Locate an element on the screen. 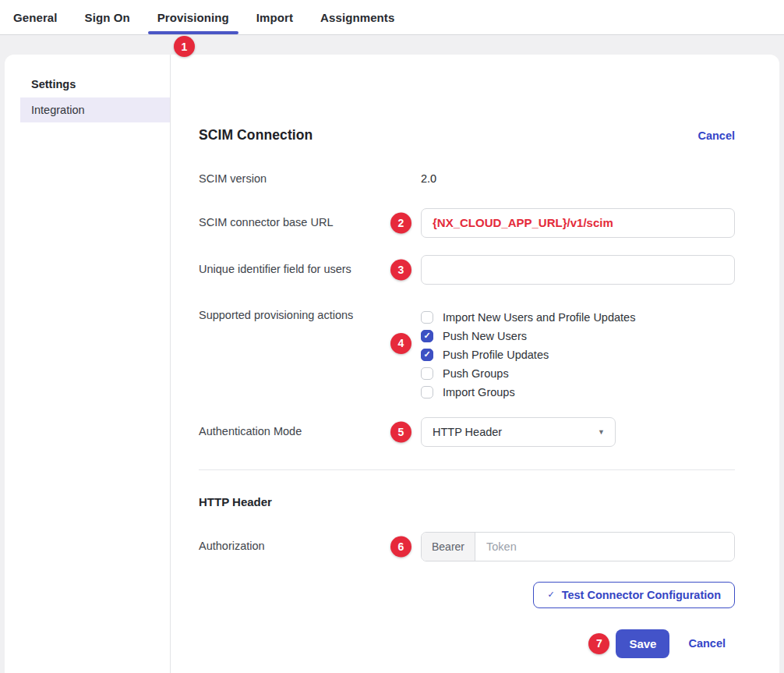 This screenshot has width=784, height=673. tab-provisioning: Provisioning is located at coordinates (193, 17).